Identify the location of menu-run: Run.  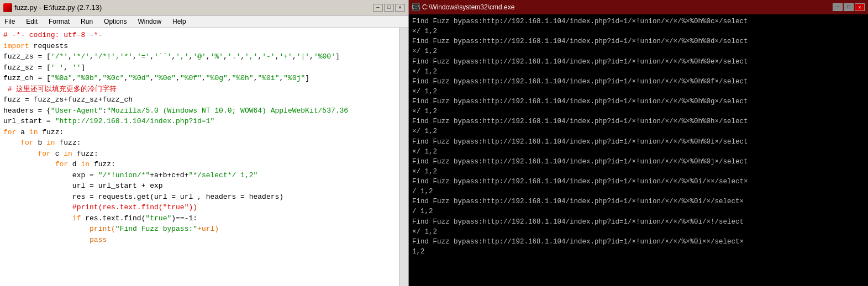
(87, 22).